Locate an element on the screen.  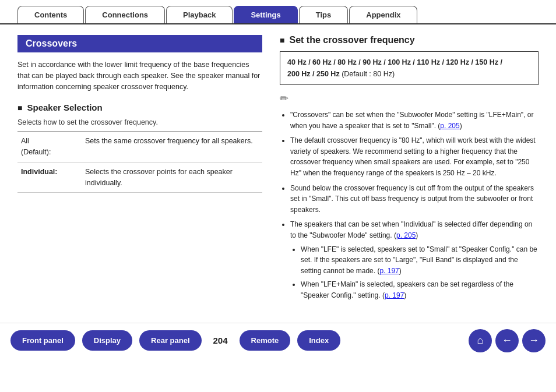
link-p205-2: p. 205 is located at coordinates (406, 235).